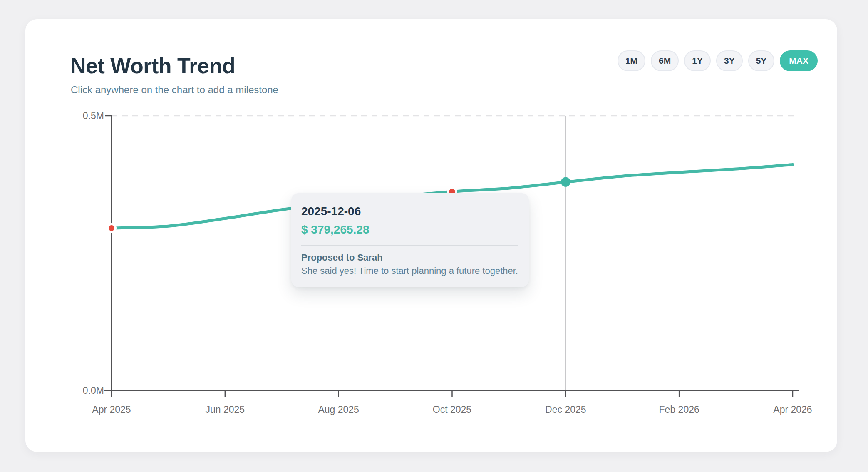 The height and width of the screenshot is (472, 868). I want to click on x-axis-label: Aug 2025, so click(338, 410).